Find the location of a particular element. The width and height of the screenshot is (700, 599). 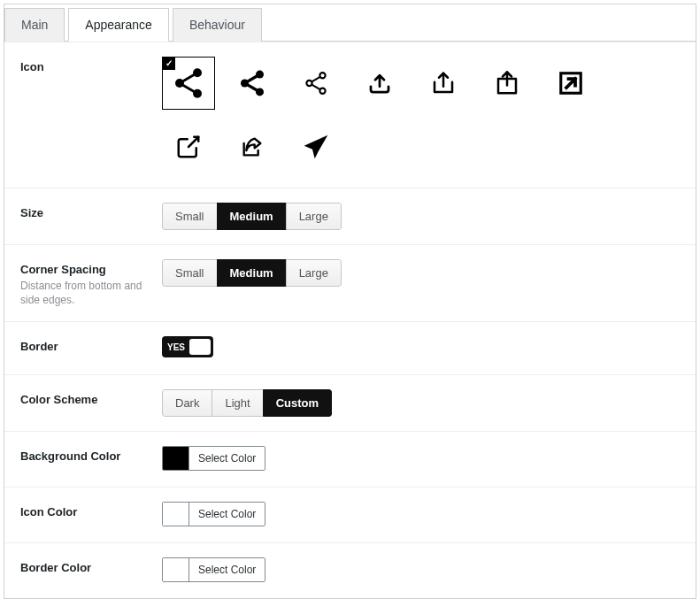

border-color-swatch is located at coordinates (176, 570).